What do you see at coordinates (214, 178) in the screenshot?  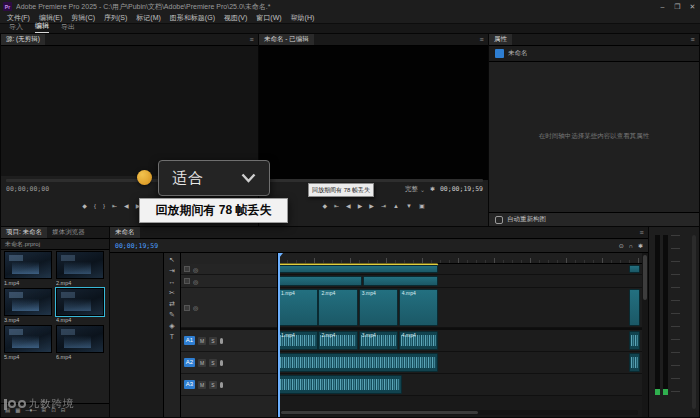 I see `zoom-fit-dropdown-zoomed: 适合` at bounding box center [214, 178].